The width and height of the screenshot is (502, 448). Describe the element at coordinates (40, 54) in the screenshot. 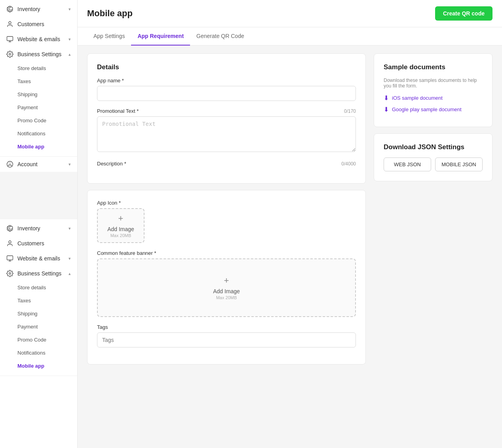

I see `sidebar-label-business-top: Business Settings` at that location.